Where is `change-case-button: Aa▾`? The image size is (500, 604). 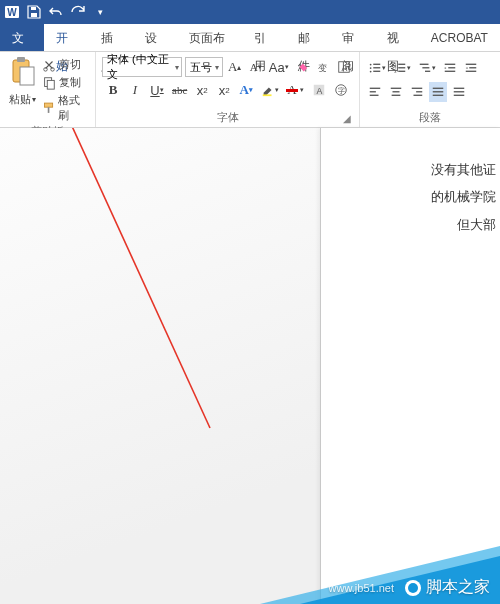
change-case-button: Aa▾ is located at coordinates (279, 67).